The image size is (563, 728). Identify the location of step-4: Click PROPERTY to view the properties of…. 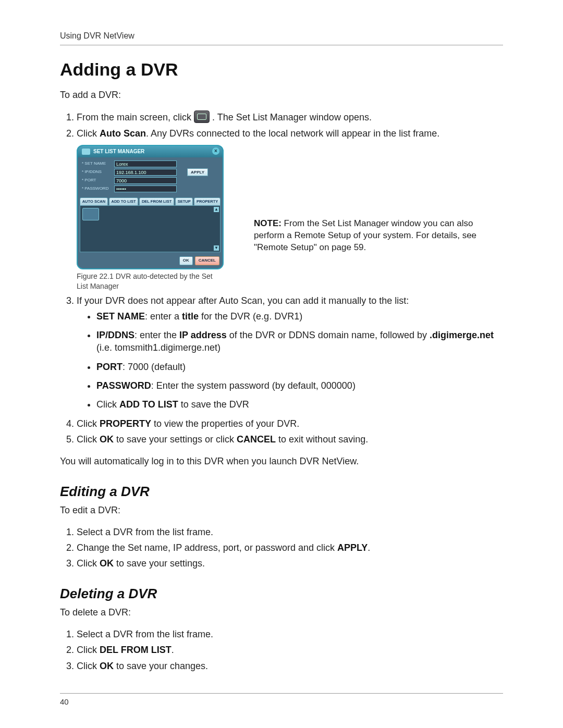
(290, 424).